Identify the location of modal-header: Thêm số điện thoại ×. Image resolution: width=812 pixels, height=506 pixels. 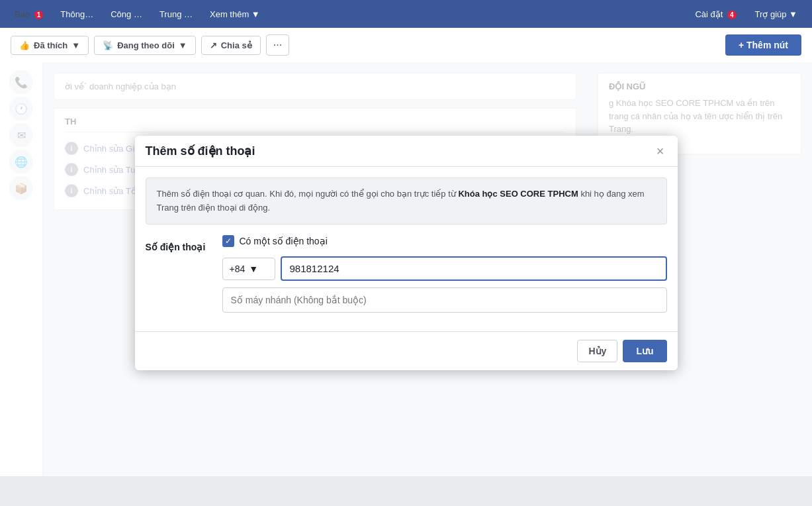
(406, 151).